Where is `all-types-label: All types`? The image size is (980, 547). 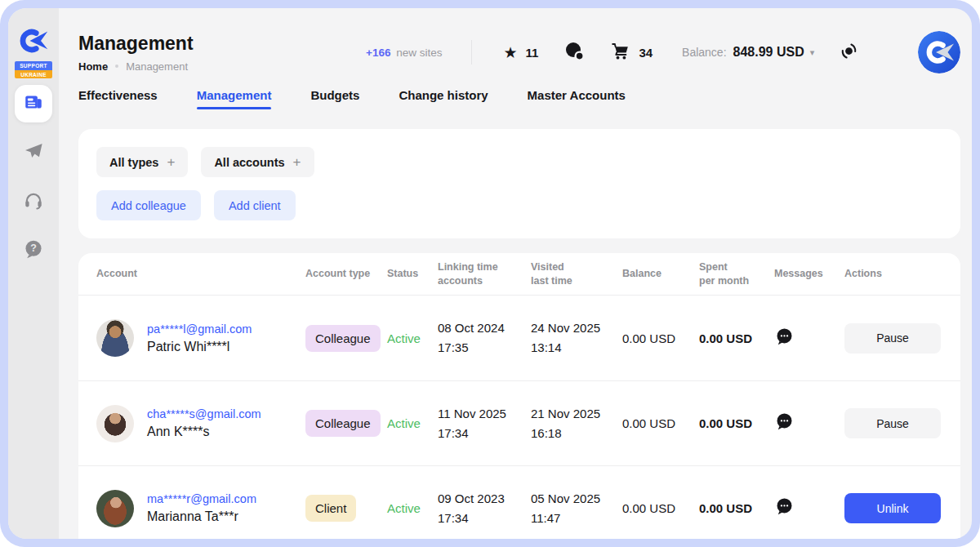 all-types-label: All types is located at coordinates (134, 162).